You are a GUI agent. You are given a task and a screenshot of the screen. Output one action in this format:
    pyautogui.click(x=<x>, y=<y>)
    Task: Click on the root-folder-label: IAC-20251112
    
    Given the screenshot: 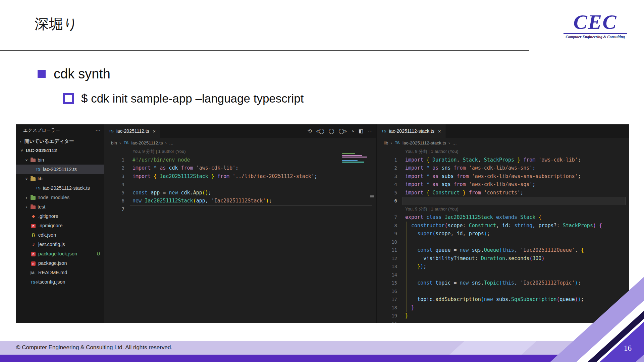 What is the action you would take?
    pyautogui.click(x=42, y=150)
    